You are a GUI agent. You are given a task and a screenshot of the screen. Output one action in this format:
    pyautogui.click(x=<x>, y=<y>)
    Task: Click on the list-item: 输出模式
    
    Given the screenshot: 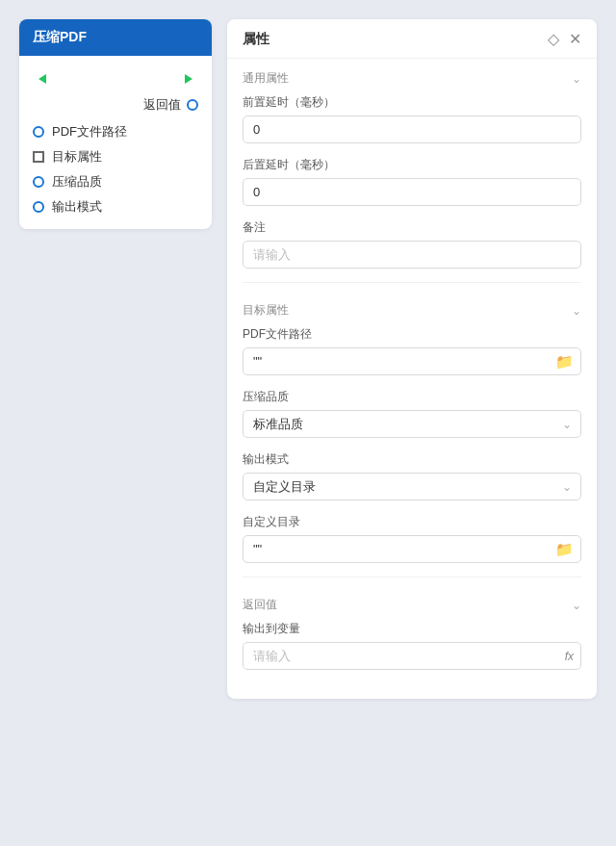 What is the action you would take?
    pyautogui.click(x=116, y=207)
    